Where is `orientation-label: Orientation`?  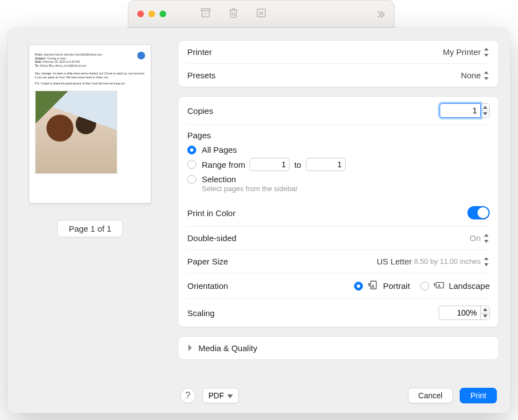
orientation-label: Orientation is located at coordinates (208, 286).